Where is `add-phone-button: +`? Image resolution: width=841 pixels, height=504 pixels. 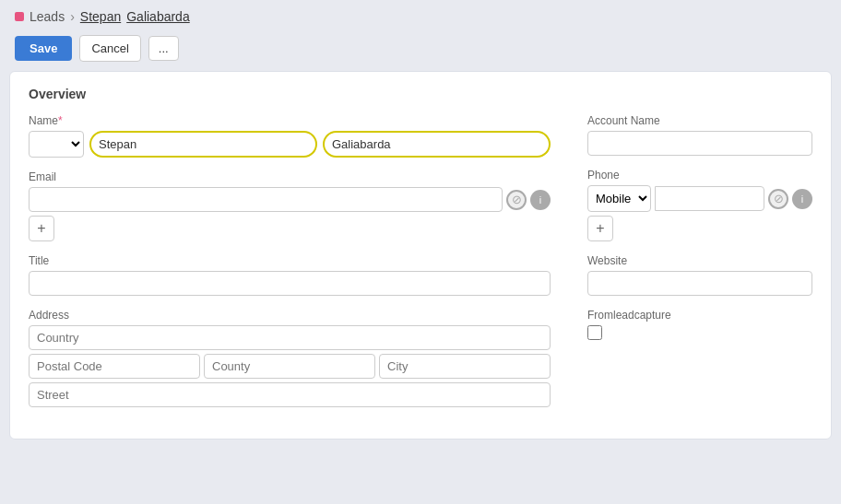 add-phone-button: + is located at coordinates (600, 229).